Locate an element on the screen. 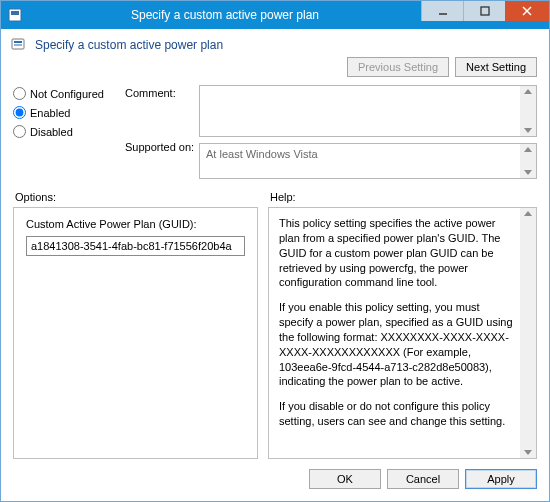  cancel-button: Cancel is located at coordinates (423, 479).